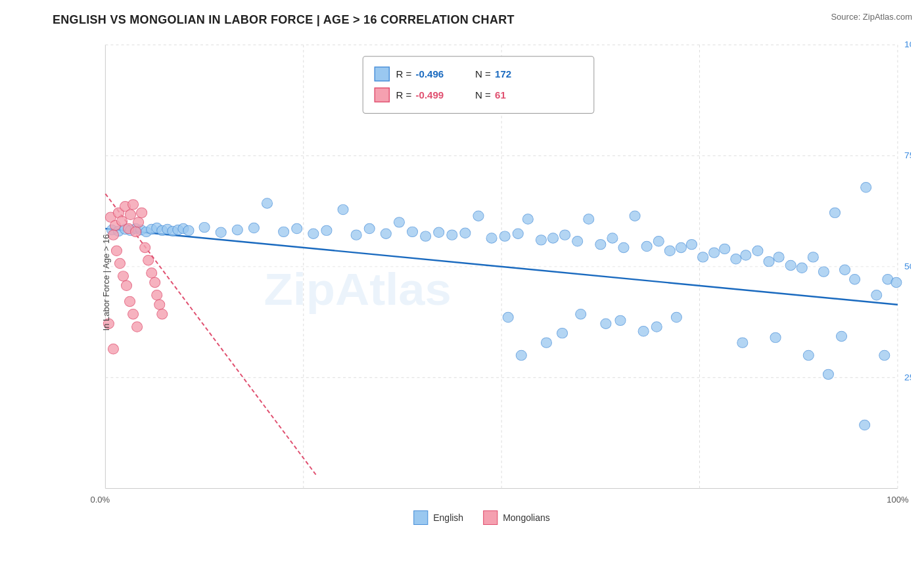 Image resolution: width=924 pixels, height=586 pixels. I want to click on legend-r-mongolian: -0.499, so click(430, 96).